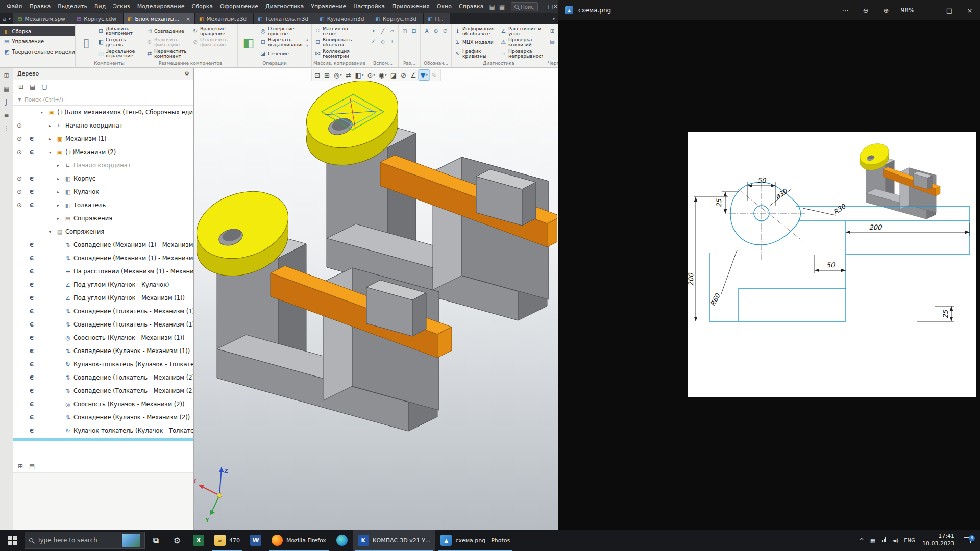 This screenshot has height=551, width=980. Describe the element at coordinates (342, 540) in the screenshot. I see `edge-button` at that location.